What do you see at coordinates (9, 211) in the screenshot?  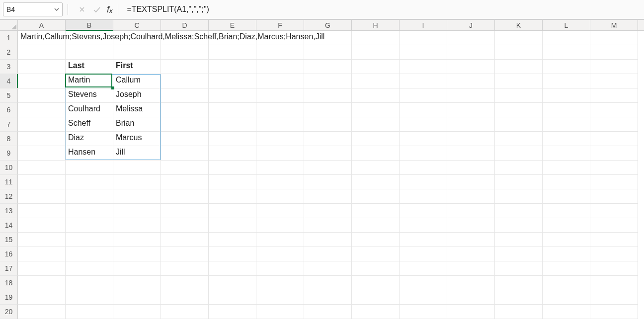 I see `row-header: 13` at bounding box center [9, 211].